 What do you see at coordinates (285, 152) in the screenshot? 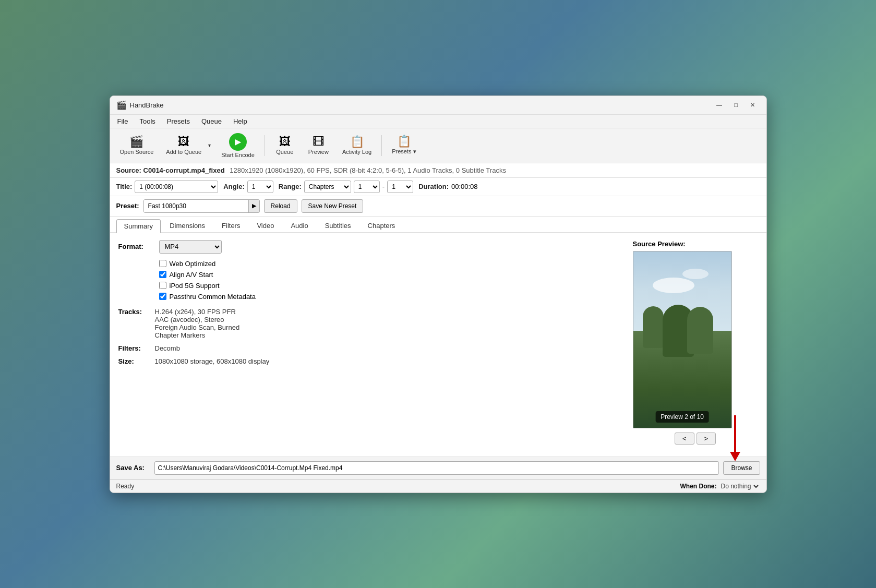
I see `queue-label: Queue` at bounding box center [285, 152].